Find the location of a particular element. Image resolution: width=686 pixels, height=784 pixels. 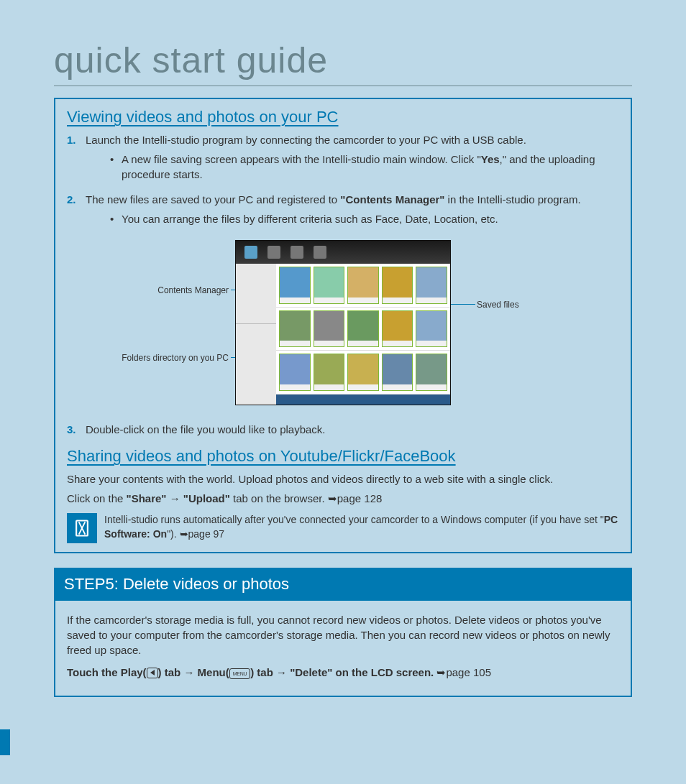

screenshot-main is located at coordinates (363, 334).